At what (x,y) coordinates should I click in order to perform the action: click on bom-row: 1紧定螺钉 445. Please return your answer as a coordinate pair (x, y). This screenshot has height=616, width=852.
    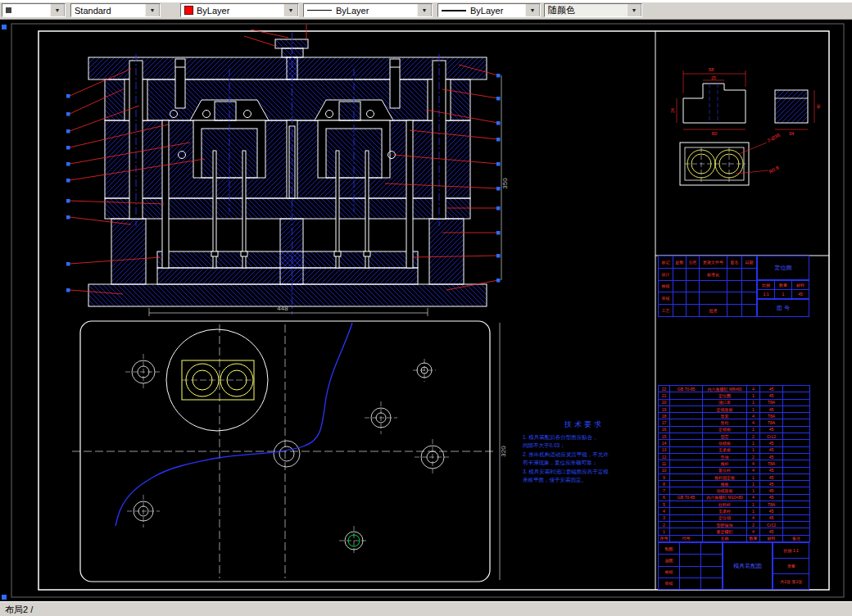
    Looking at the image, I should click on (734, 532).